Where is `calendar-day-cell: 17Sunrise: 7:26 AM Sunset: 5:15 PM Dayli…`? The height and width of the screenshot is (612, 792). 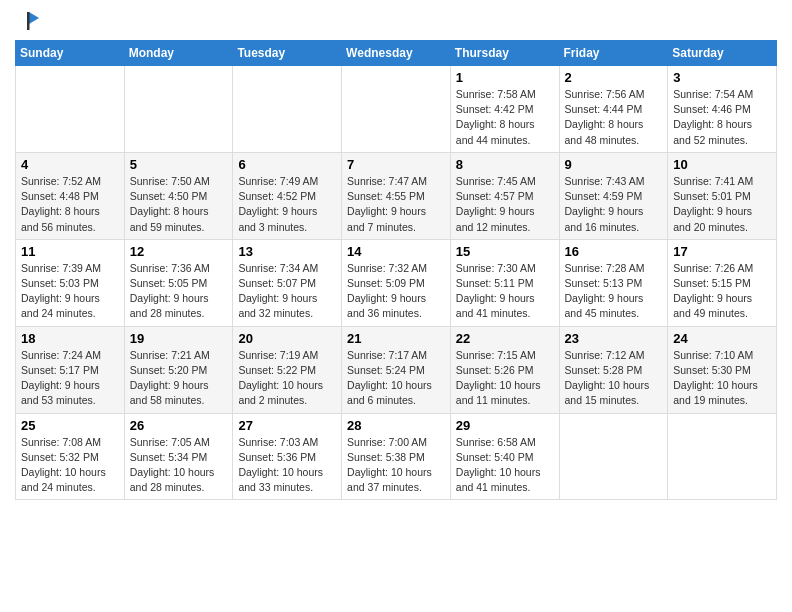 calendar-day-cell: 17Sunrise: 7:26 AM Sunset: 5:15 PM Dayli… is located at coordinates (722, 282).